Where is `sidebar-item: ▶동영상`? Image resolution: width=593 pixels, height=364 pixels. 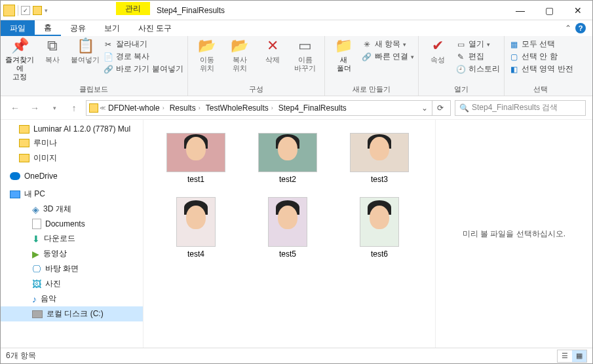 sidebar-item: ▶동영상 is located at coordinates (72, 254).